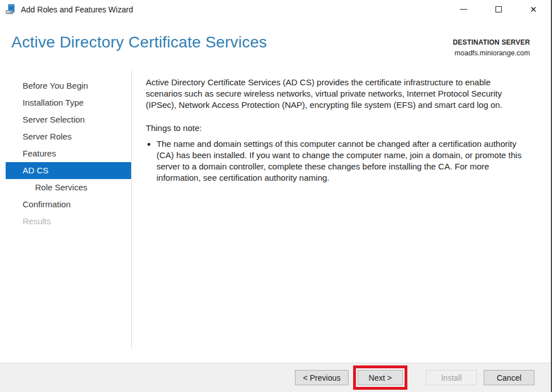 This screenshot has width=552, height=392. What do you see at coordinates (334, 161) in the screenshot?
I see `notes-list: The name and domain settings of this com…` at bounding box center [334, 161].